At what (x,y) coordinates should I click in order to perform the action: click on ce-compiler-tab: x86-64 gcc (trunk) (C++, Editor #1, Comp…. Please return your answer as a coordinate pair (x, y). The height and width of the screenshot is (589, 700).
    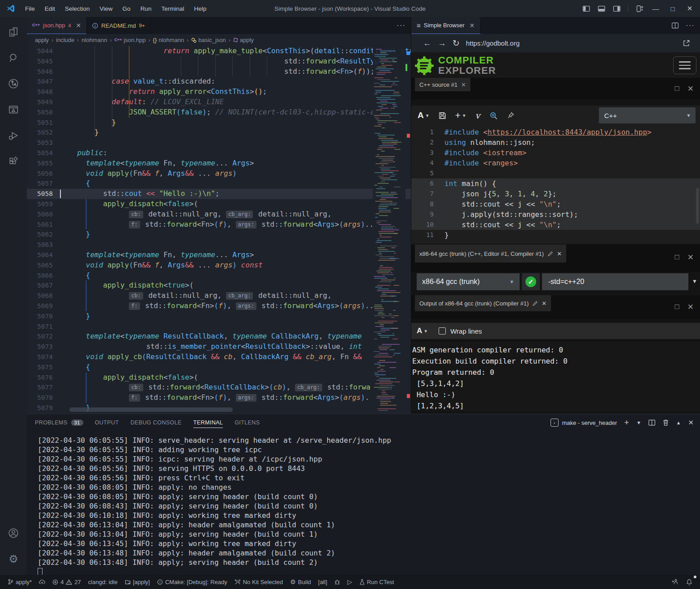
    Looking at the image, I should click on (491, 254).